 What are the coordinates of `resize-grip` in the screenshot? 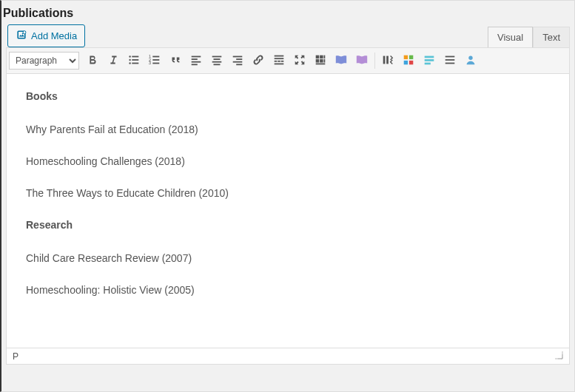 It's located at (559, 356).